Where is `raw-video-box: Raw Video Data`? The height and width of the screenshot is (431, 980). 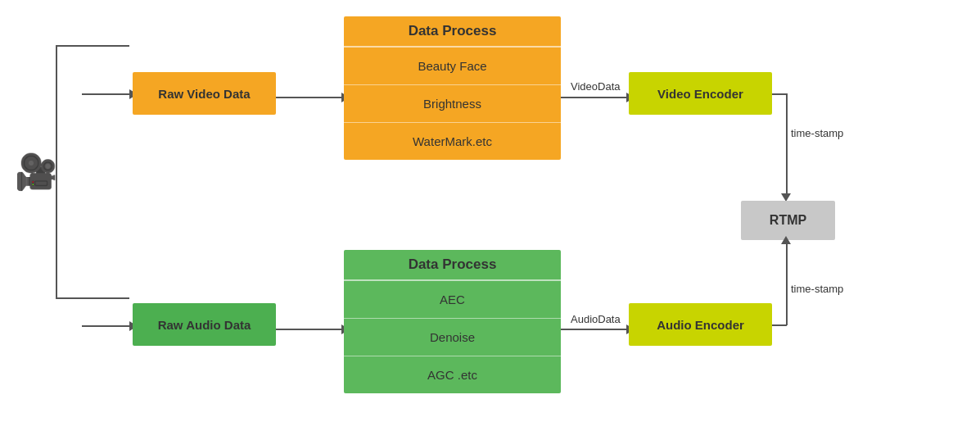
raw-video-box: Raw Video Data is located at coordinates (205, 93).